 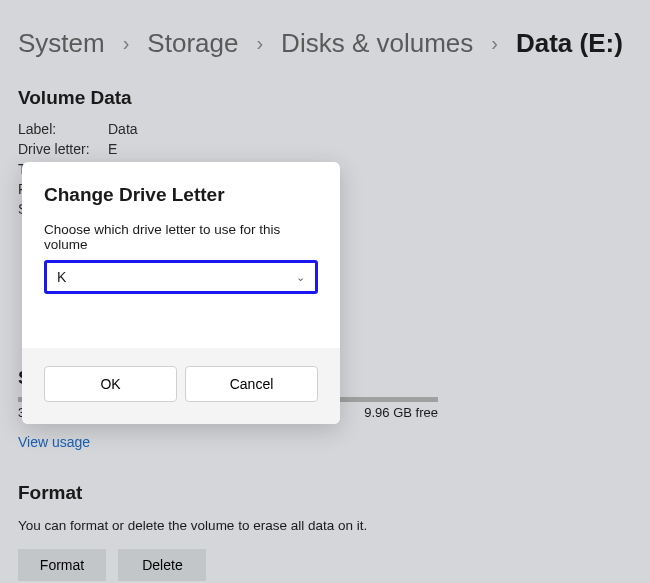 What do you see at coordinates (62, 44) in the screenshot?
I see `breadcrumb-system: System` at bounding box center [62, 44].